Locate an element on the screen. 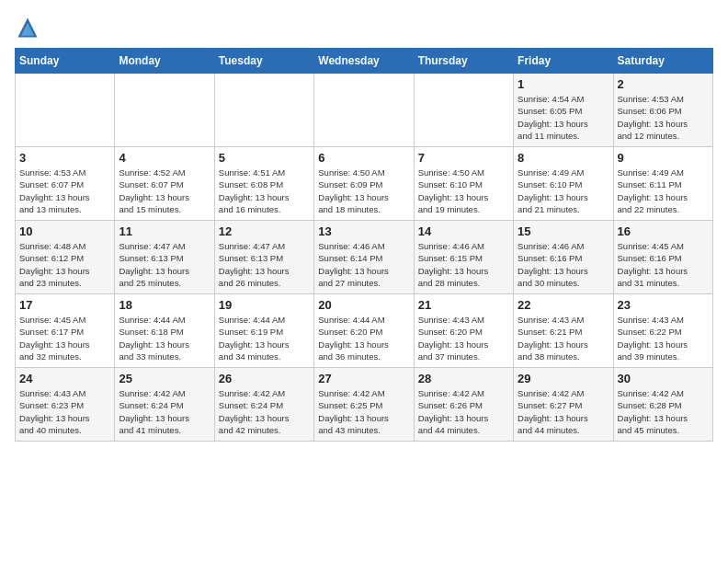  calendar-cell: 1Sunrise: 4:54 AM Sunset: 6:05 PM Daylig… is located at coordinates (563, 110).